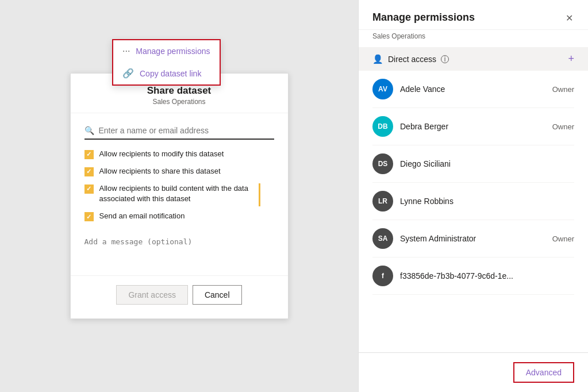  What do you see at coordinates (472, 126) in the screenshot?
I see `user-info: Debra Berger` at bounding box center [472, 126].